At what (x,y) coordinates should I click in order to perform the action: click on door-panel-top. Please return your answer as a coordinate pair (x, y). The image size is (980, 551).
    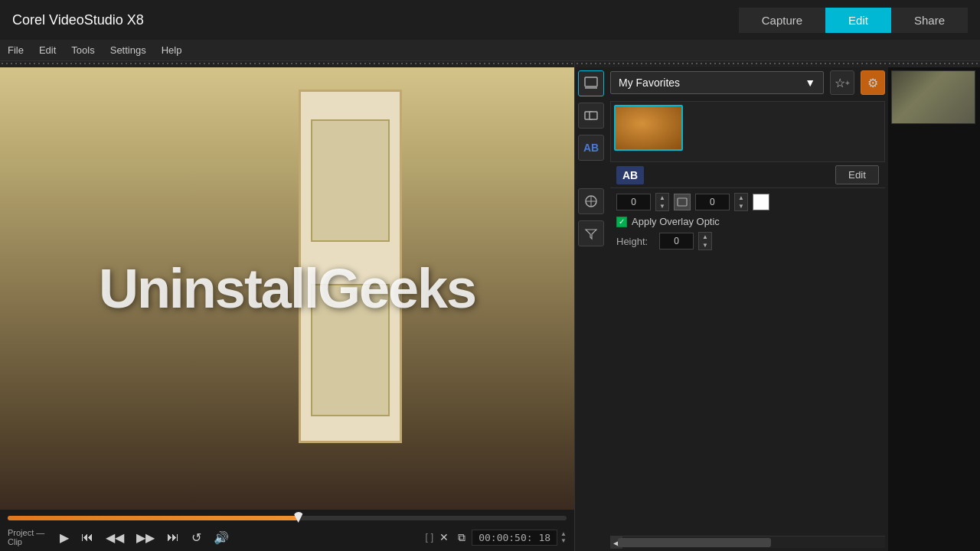
    Looking at the image, I should click on (351, 181).